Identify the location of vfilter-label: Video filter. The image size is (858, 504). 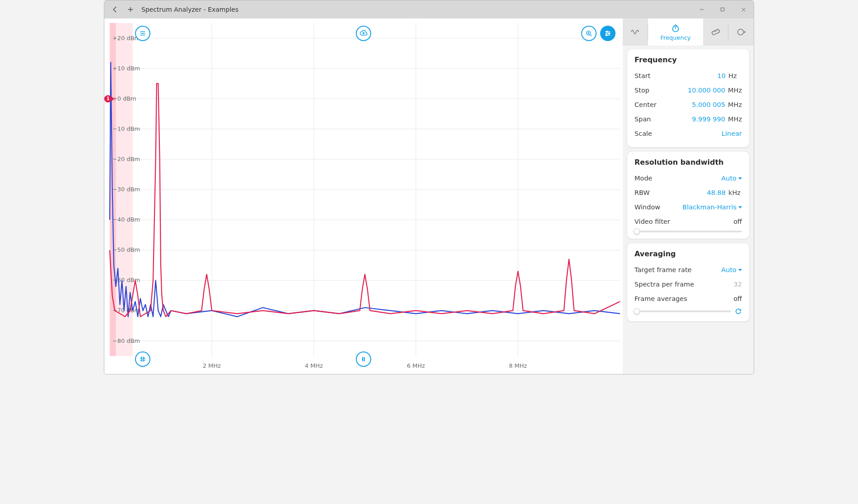
(652, 222).